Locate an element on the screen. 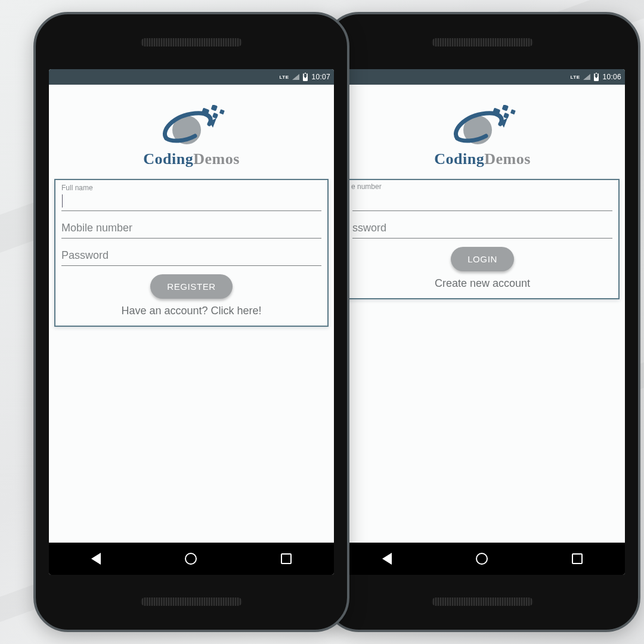 The height and width of the screenshot is (644, 644). login-button: LOGIN is located at coordinates (482, 259).